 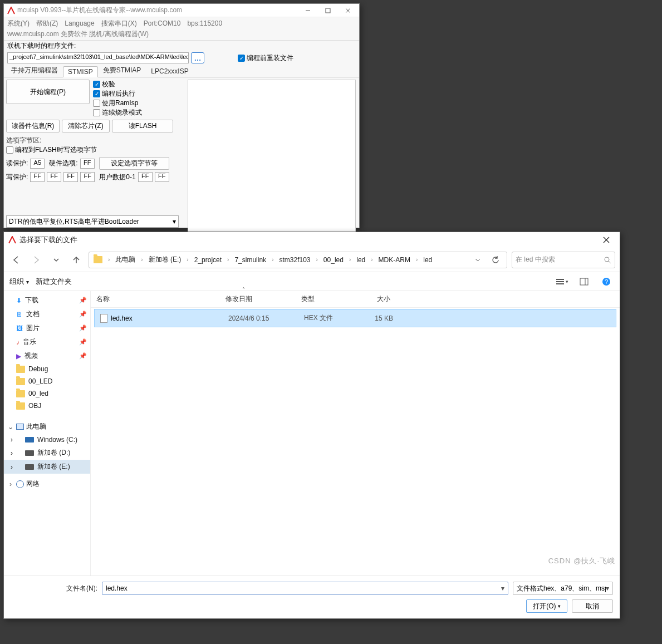 I want to click on sidebar-item-00led2: 00_led, so click(x=47, y=394).